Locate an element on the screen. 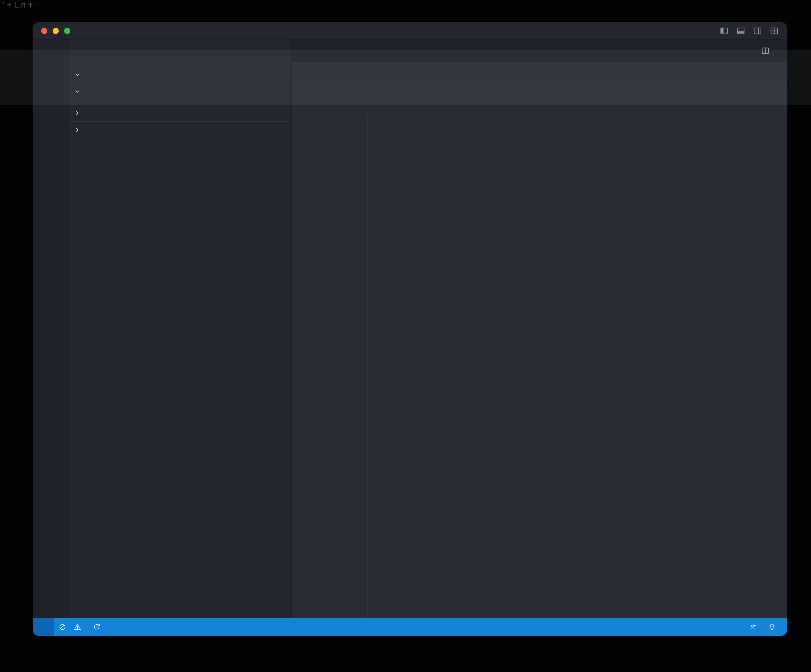 This screenshot has height=672, width=811. eol-status is located at coordinates (709, 627).